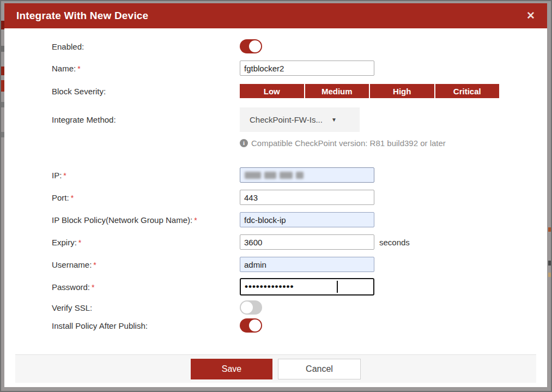 The image size is (552, 392). Describe the element at coordinates (146, 197) in the screenshot. I see `port-label: Port:*` at that location.